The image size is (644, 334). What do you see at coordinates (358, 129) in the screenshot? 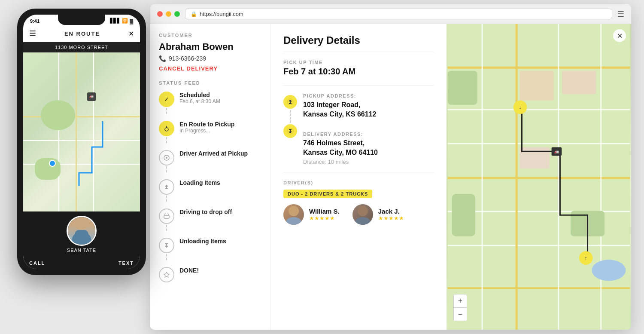
I see `address-section: PICKUP ADDRESS: 103 Integer Road, Kansas…` at bounding box center [358, 129].